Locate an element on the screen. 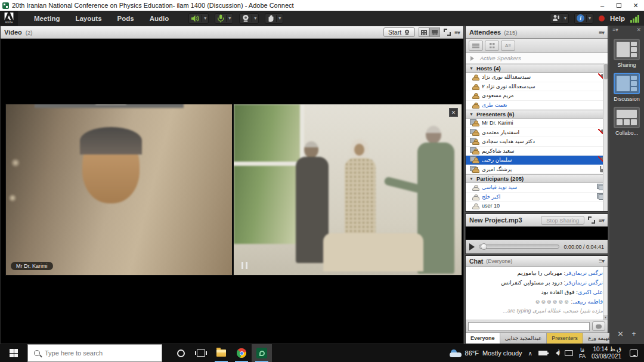 The width and height of the screenshot is (644, 362). add-layout-icon: + is located at coordinates (634, 334).